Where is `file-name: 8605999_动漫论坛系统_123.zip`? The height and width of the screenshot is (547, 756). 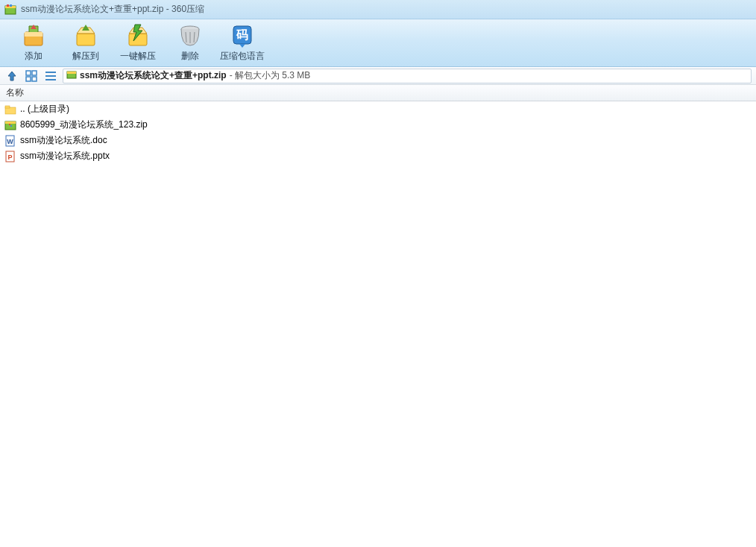 file-name: 8605999_动漫论坛系统_123.zip is located at coordinates (84, 125).